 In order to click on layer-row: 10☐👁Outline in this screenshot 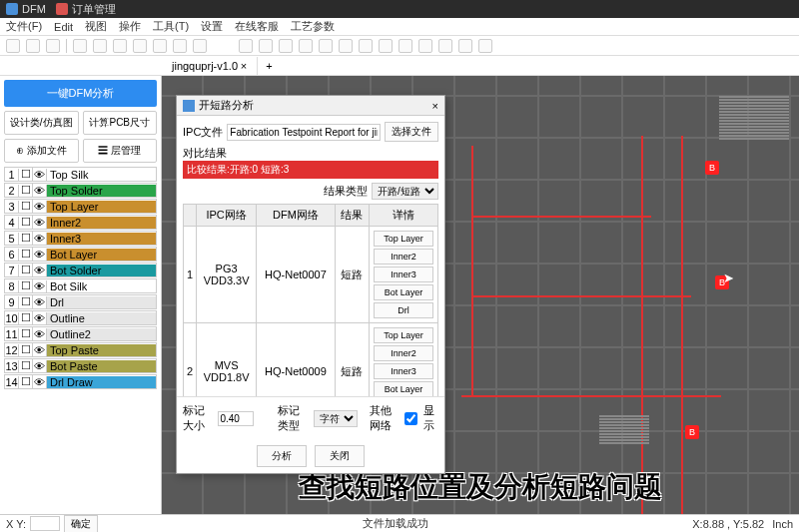, I will do `click(80, 317)`.